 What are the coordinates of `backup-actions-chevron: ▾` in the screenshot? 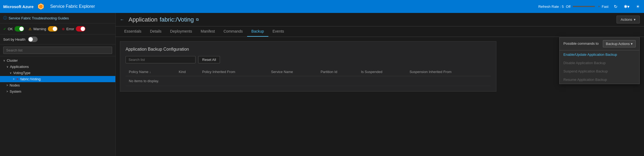 It's located at (632, 44).